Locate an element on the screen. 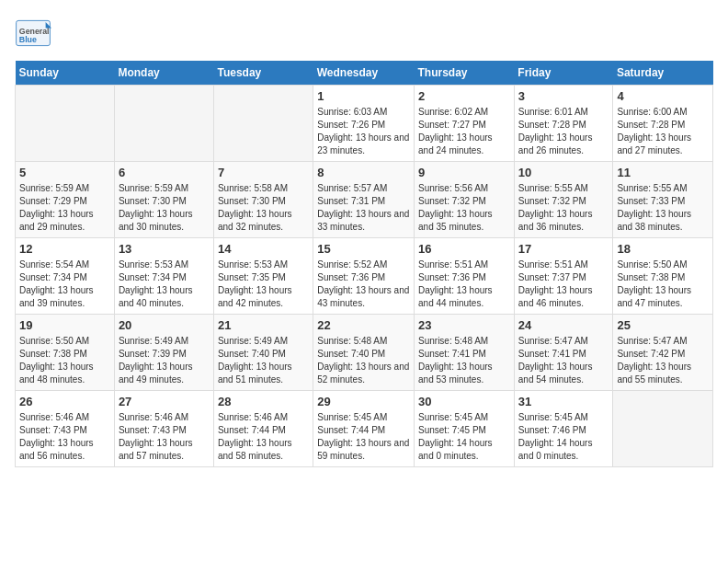 This screenshot has width=728, height=563. day-info: Sunrise: 5:49 AM Sunset: 7:40 PM Dayligh… is located at coordinates (263, 361).